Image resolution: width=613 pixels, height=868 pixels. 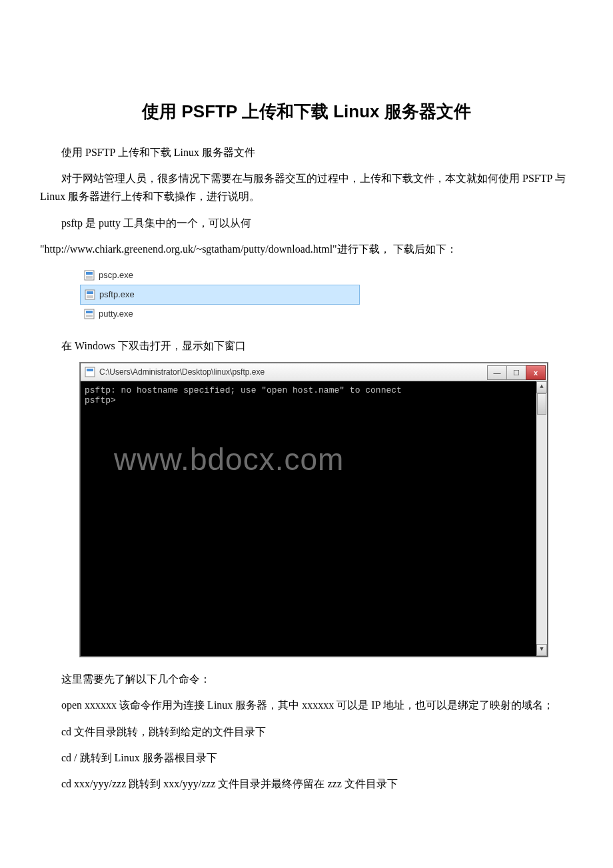 What do you see at coordinates (542, 519) in the screenshot?
I see `scroll-track` at bounding box center [542, 519].